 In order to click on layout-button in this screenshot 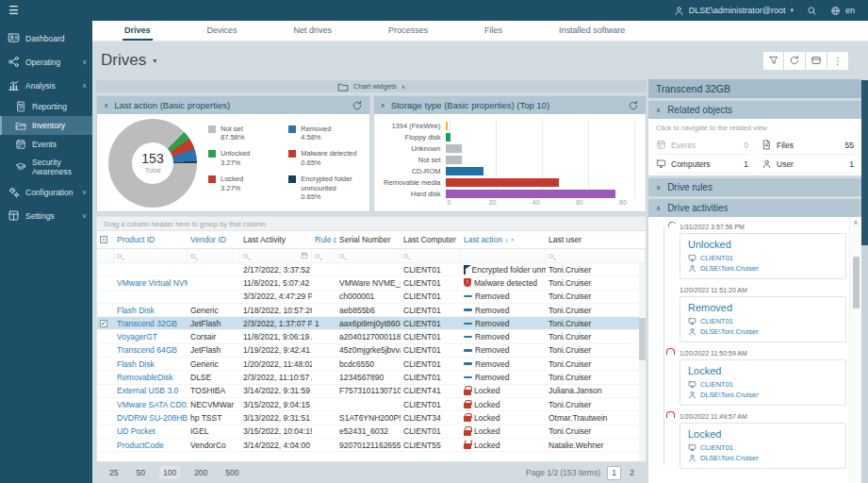, I will do `click(816, 60)`.